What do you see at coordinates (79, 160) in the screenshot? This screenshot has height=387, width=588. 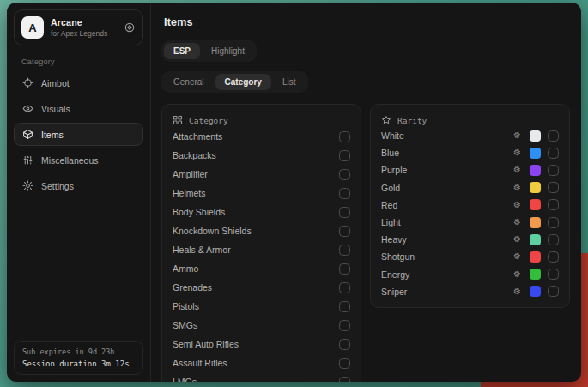 I see `sidebar-item-miscellaneous: Miscellaneous` at bounding box center [79, 160].